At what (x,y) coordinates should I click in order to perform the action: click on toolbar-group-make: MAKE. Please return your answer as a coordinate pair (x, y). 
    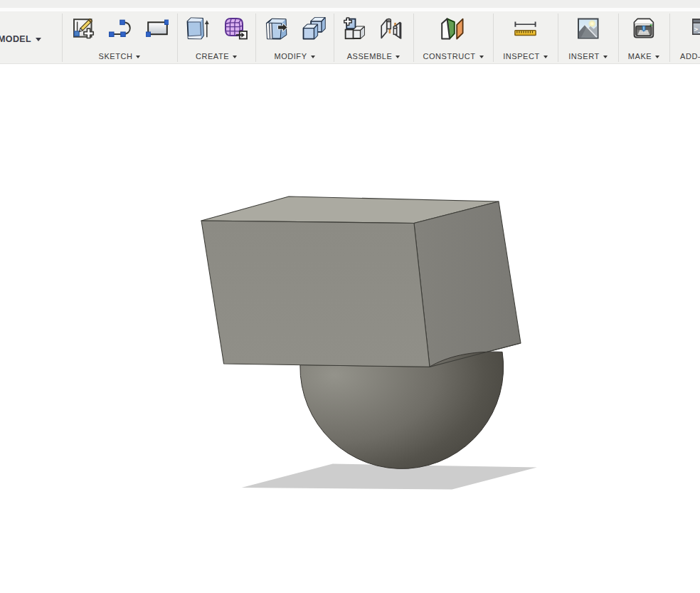
    Looking at the image, I should click on (644, 38).